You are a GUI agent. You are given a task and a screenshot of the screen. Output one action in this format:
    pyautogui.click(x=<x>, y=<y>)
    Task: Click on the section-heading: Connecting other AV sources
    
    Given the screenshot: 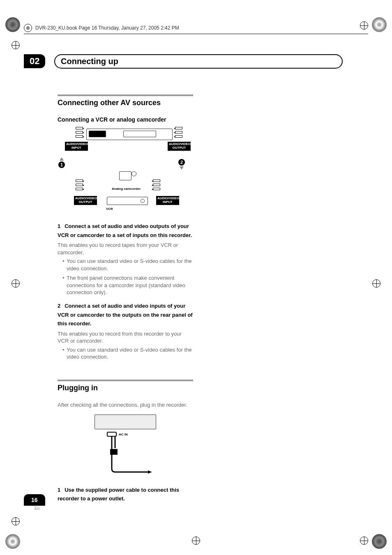 What is the action you would take?
    pyautogui.click(x=125, y=103)
    